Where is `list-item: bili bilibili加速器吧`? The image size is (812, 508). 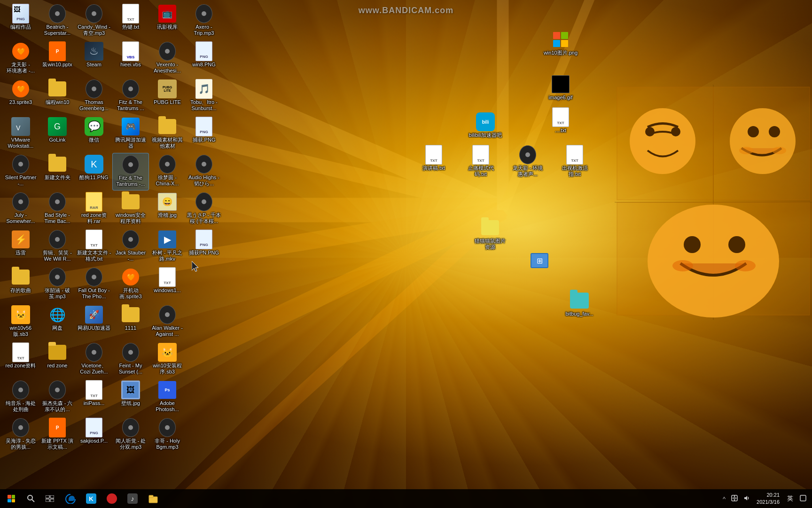
list-item: bili bilibili加速器吧 is located at coordinates (485, 125).